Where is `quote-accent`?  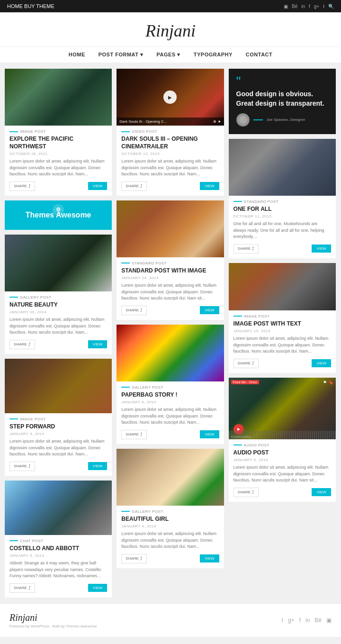
quote-accent is located at coordinates (258, 120).